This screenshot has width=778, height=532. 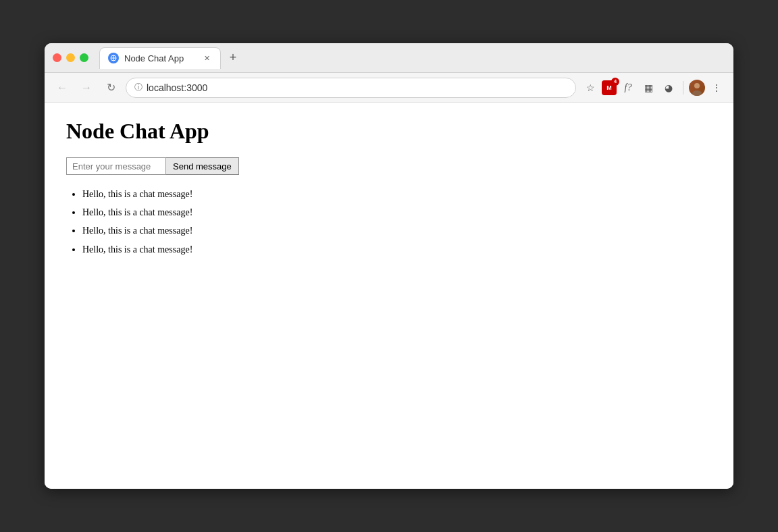 I want to click on message-input, so click(x=116, y=166).